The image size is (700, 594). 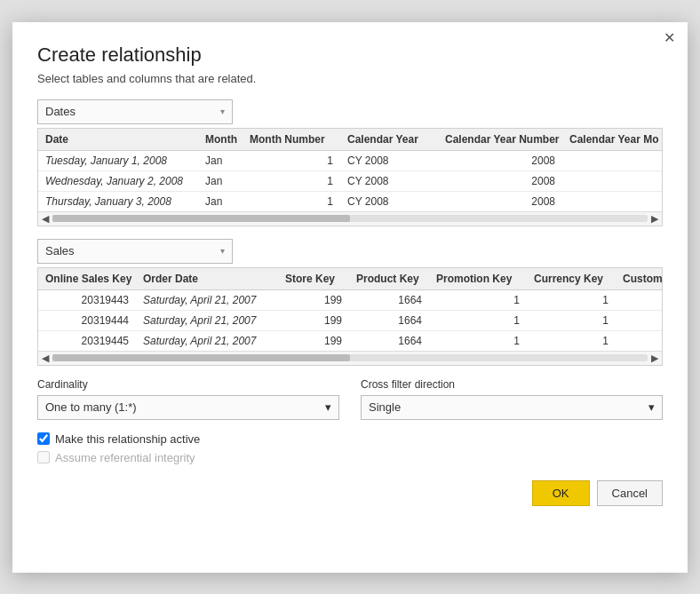 What do you see at coordinates (118, 181) in the screenshot?
I see `t1-row2-date: Wednesday, January 2, 2008` at bounding box center [118, 181].